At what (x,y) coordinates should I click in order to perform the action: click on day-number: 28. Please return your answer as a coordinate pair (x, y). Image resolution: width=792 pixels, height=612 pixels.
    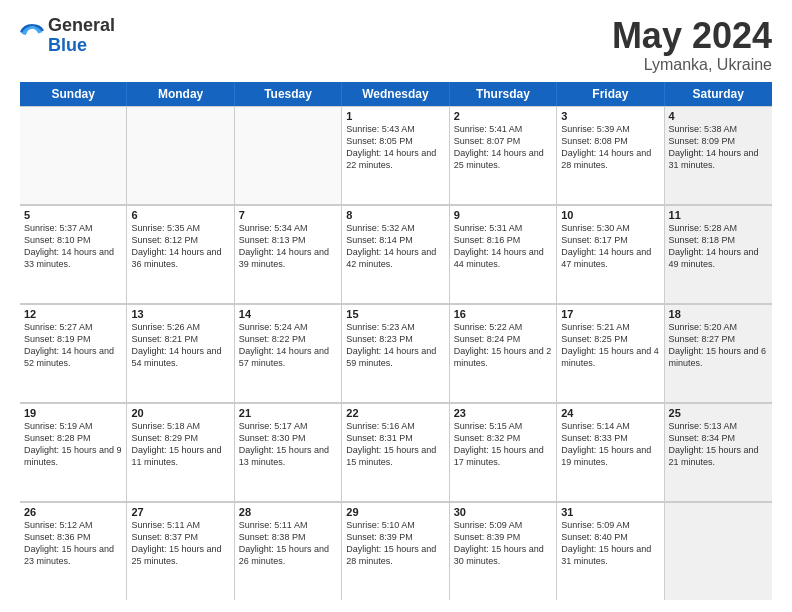
    Looking at the image, I should click on (288, 512).